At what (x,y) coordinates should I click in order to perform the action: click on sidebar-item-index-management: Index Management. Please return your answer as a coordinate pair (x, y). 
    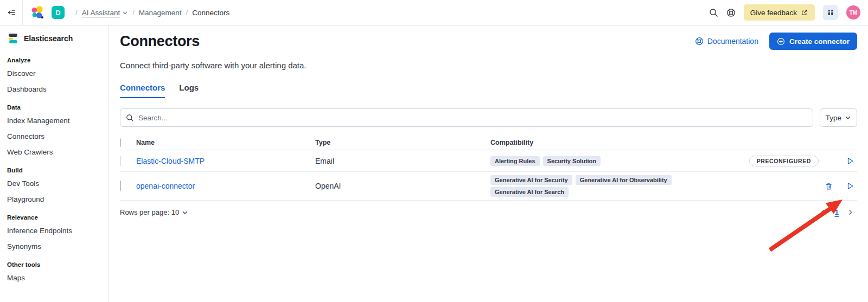
    Looking at the image, I should click on (54, 120).